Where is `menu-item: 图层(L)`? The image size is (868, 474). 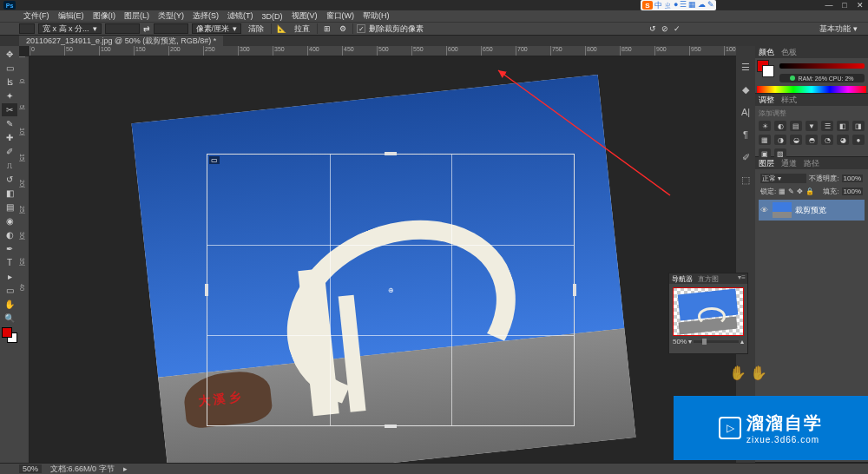 menu-item: 图层(L) is located at coordinates (137, 16).